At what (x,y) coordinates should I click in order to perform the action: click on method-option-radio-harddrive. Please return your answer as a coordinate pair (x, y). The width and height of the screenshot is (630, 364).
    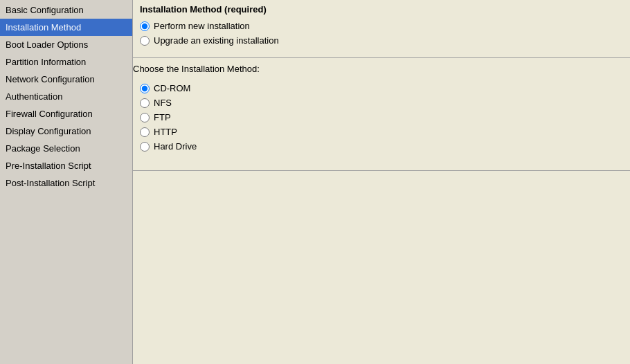
    Looking at the image, I should click on (145, 147).